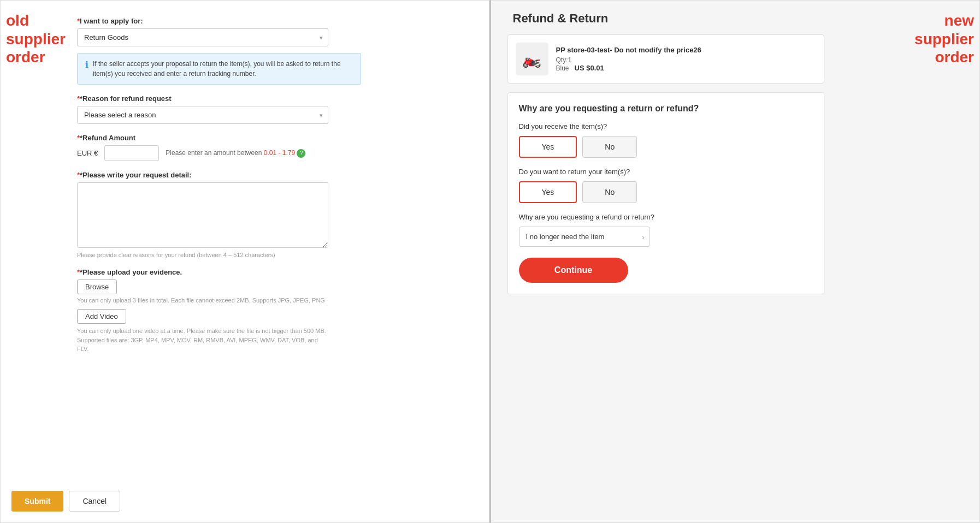 Image resolution: width=980 pixels, height=523 pixels. What do you see at coordinates (95, 501) in the screenshot?
I see `cancel-button: Cancel` at bounding box center [95, 501].